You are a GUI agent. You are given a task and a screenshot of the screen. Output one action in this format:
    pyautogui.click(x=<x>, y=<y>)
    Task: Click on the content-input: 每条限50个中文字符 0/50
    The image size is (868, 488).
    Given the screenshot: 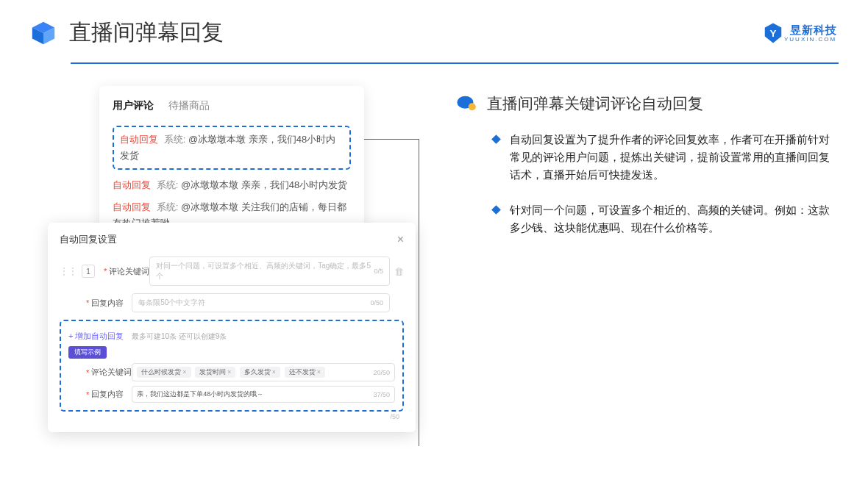 What is the action you would take?
    pyautogui.click(x=260, y=303)
    